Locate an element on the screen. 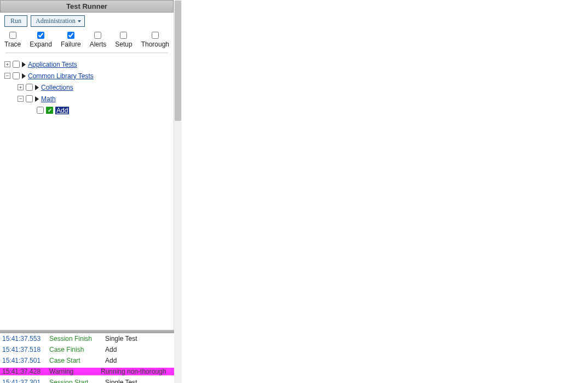 This screenshot has width=588, height=383. log-message: Running non-thorough is located at coordinates (137, 372).